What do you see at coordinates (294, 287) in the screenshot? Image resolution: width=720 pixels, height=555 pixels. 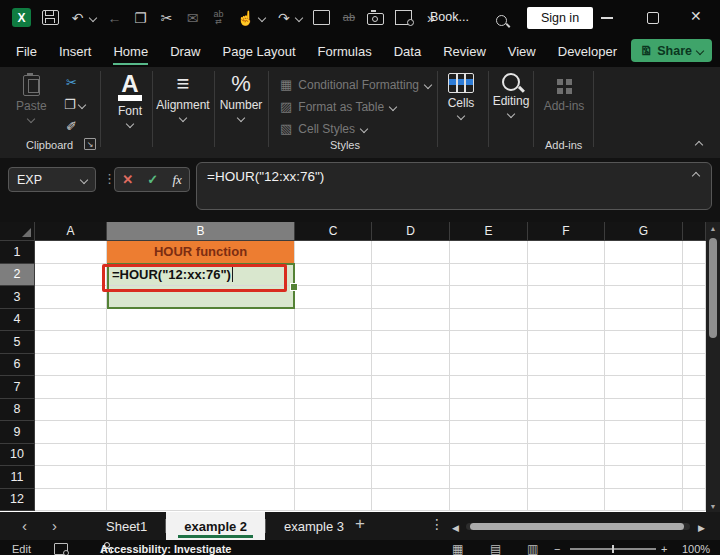 I see `fill-handle` at bounding box center [294, 287].